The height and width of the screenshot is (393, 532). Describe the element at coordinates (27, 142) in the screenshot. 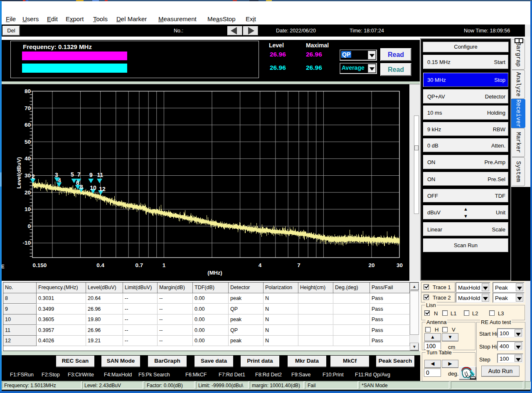

I see `svg-text: 50` at that location.